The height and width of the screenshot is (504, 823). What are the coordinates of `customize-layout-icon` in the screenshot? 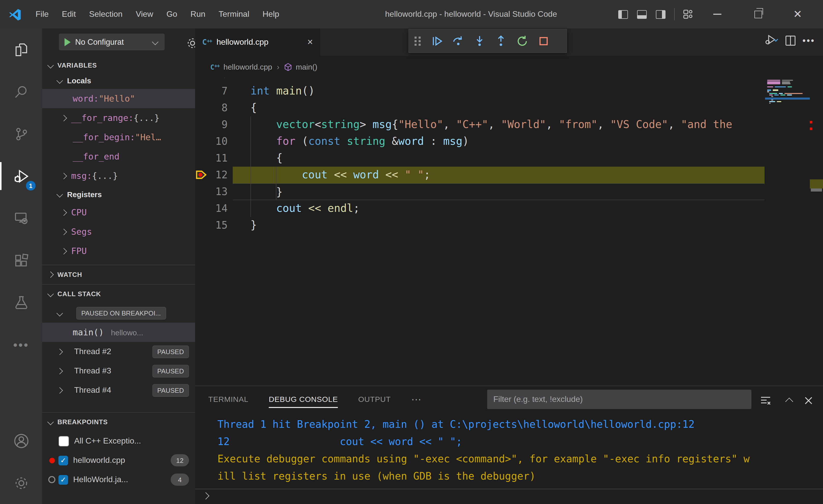 It's located at (688, 14).